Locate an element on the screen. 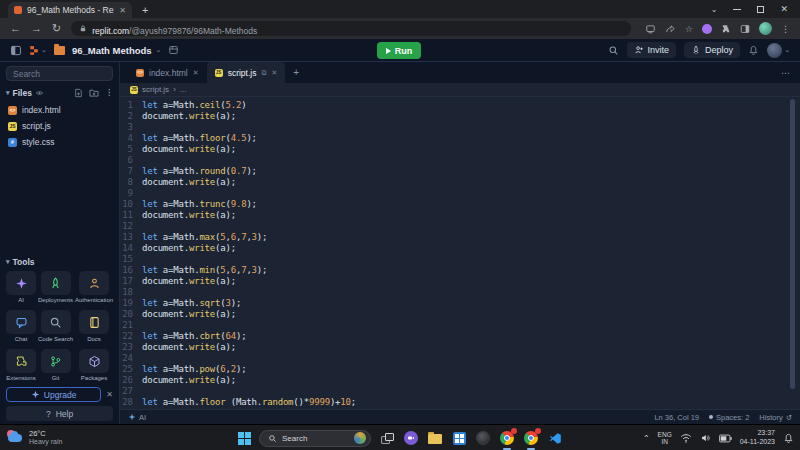 Image resolution: width=800 pixels, height=450 pixels. editor-tab-index.html: <> index.html ✕ is located at coordinates (168, 72).